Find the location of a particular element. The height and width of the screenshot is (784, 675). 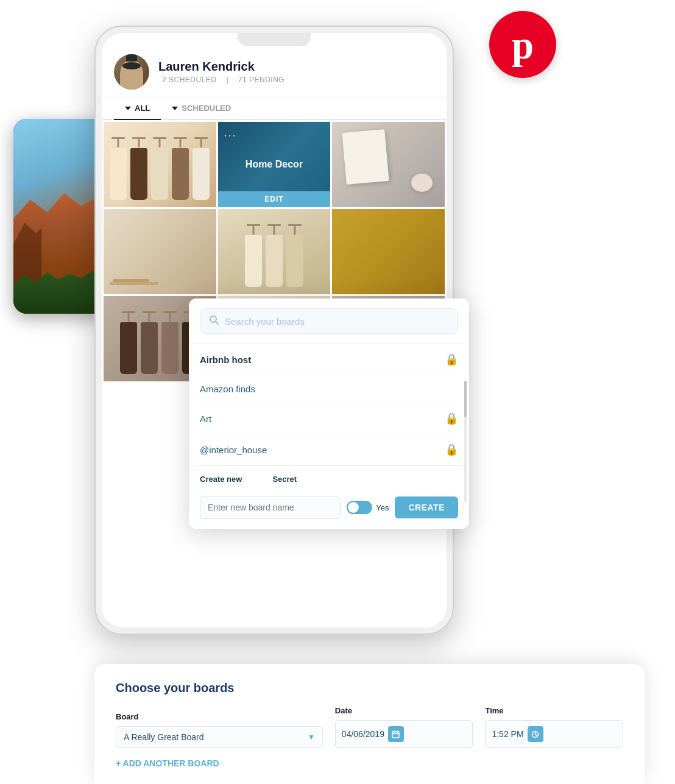

tab-scheduled-label: SCHEDULED is located at coordinates (206, 108).